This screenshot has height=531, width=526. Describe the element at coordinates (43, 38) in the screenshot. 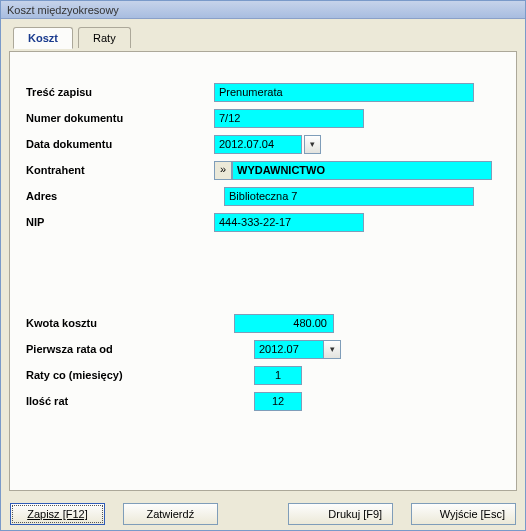

I see `tab-koszt-label: Koszt` at that location.